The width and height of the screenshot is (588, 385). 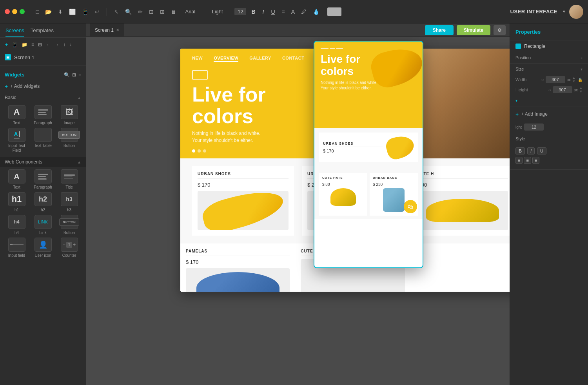 I want to click on height-down-arrow: ▼, so click(x=581, y=92).